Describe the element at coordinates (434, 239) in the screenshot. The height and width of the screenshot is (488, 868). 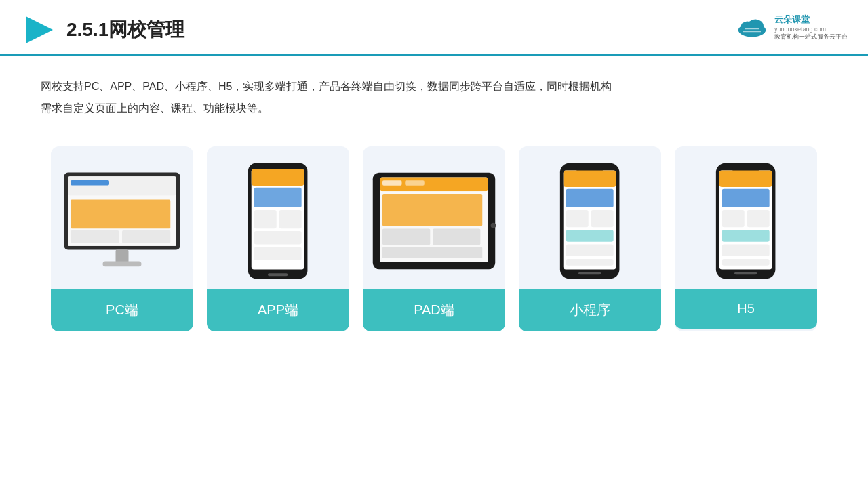
I see `pad-card: PAD端` at that location.